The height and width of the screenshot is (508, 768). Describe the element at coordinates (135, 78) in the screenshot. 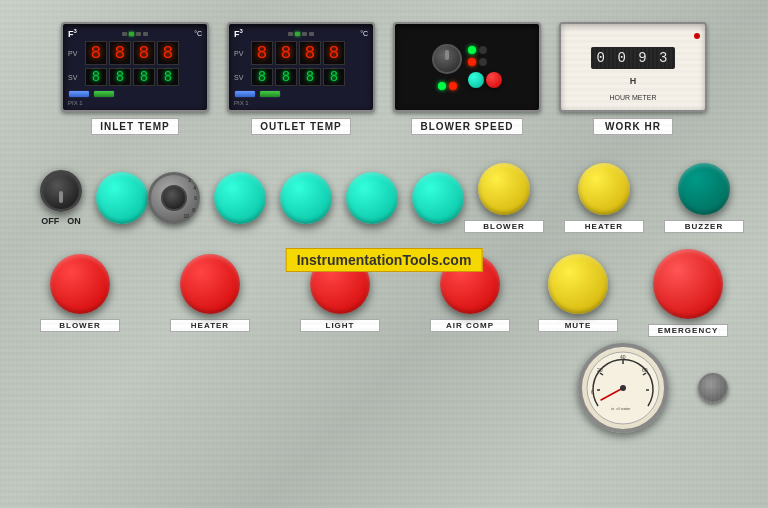

I see `inlet-temp-unit: F3 °C PV 8 8 8 8` at that location.